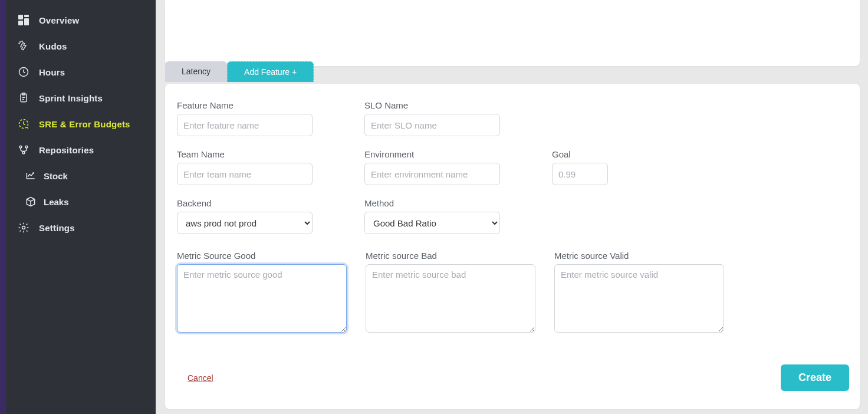  What do you see at coordinates (451, 256) in the screenshot?
I see `label-metric-bad: Metric source Bad` at bounding box center [451, 256].